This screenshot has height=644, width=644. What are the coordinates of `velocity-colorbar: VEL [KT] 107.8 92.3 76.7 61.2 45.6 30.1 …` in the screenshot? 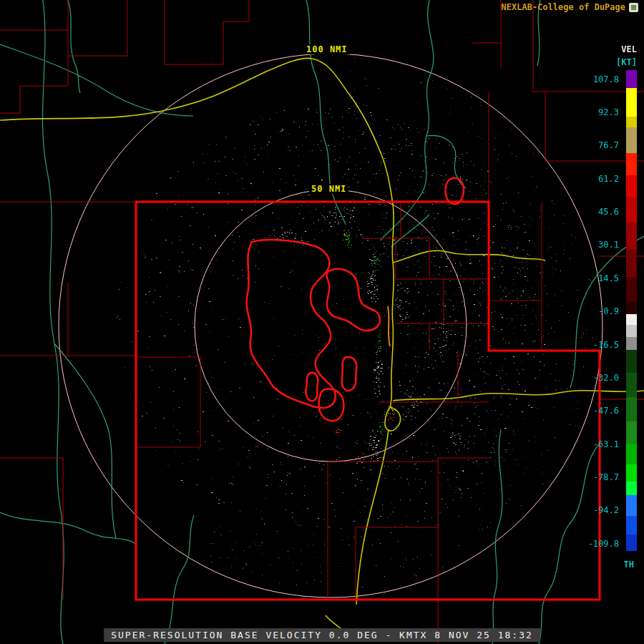 It's located at (601, 322).